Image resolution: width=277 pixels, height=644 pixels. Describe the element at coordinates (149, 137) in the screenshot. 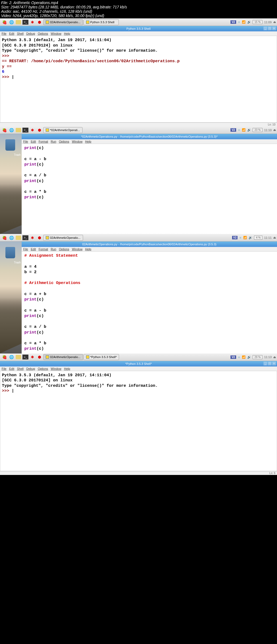

I see `window-titlebar: *02ArithmeticOperations.py - /home/pi/co…` at that location.